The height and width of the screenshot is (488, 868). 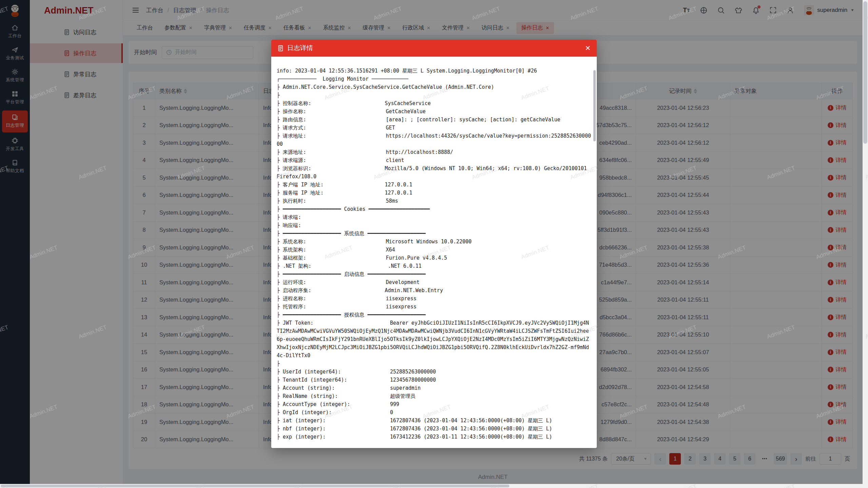 I want to click on horizontal-scrollbar-thumb, so click(x=255, y=486).